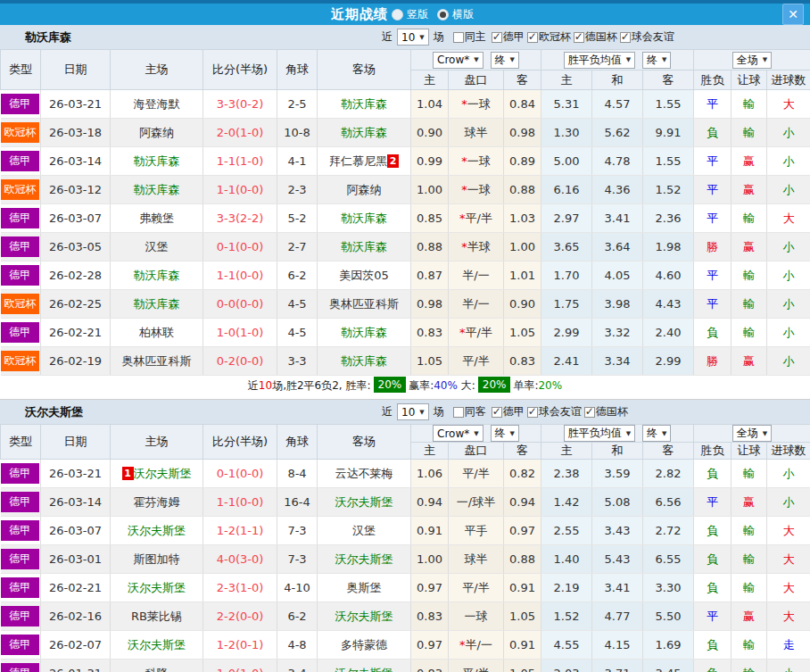 Image resolution: width=810 pixels, height=672 pixels. What do you see at coordinates (476, 452) in the screenshot?
I see `sub-column-header: 盘口` at bounding box center [476, 452].